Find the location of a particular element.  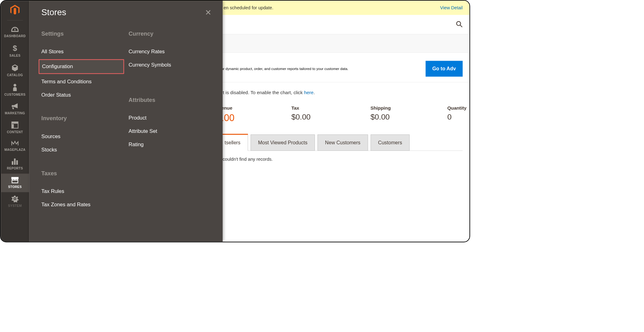

configuration-link: Configuration is located at coordinates (81, 66).